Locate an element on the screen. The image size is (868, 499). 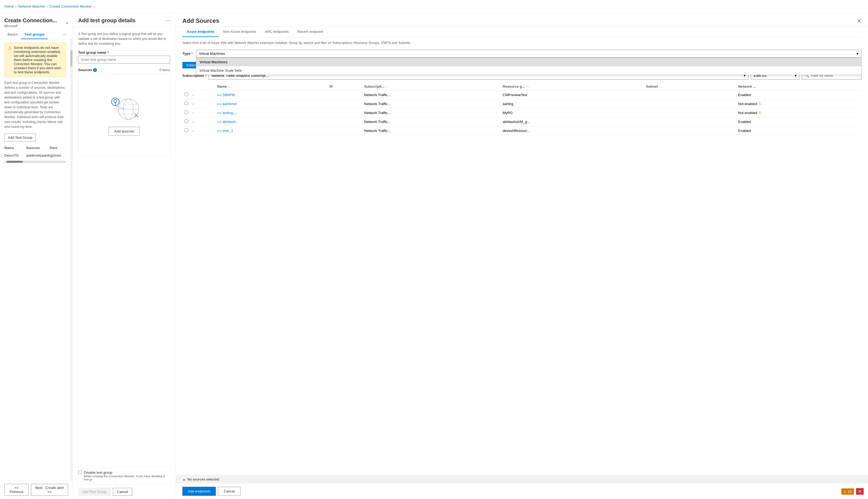
breadcrumb-network-watcher: Network Watcher is located at coordinates (32, 7).